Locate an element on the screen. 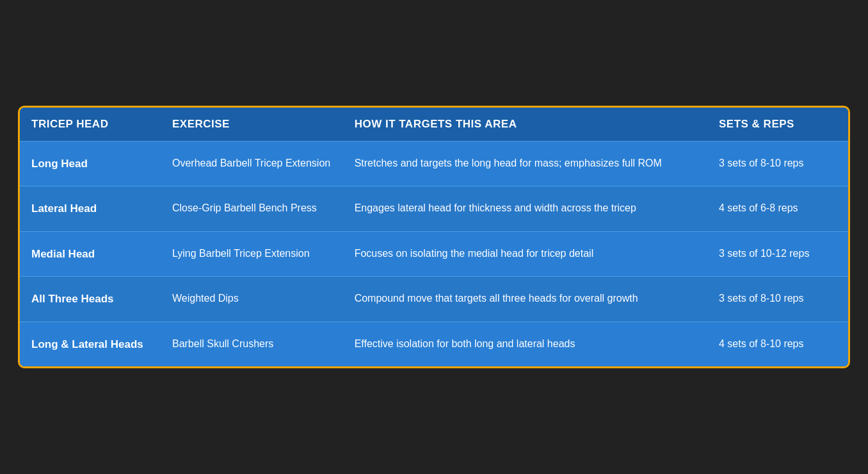  cell-exercise: Barbell Skull Crushers is located at coordinates (252, 344).